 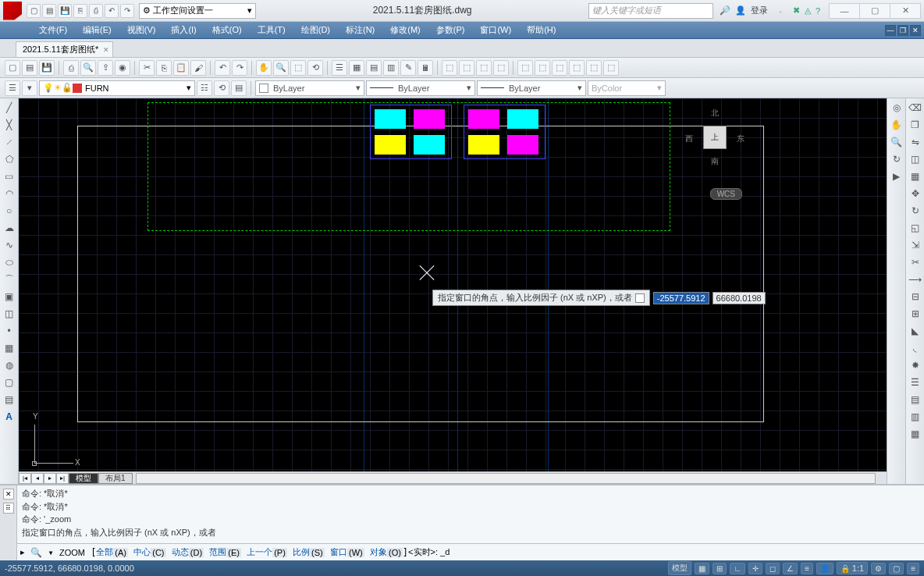 I want to click on viewcube-n: 北, so click(x=715, y=113).